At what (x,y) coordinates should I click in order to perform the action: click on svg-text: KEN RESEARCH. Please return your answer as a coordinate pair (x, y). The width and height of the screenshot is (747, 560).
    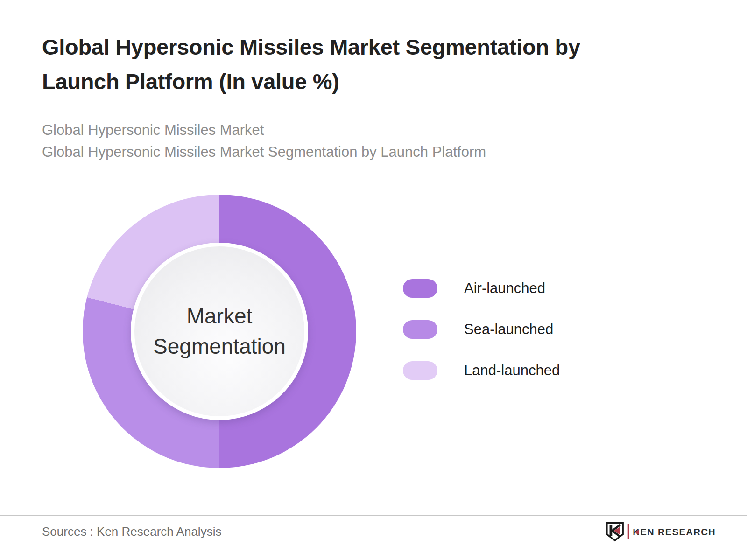
    Looking at the image, I should click on (674, 532).